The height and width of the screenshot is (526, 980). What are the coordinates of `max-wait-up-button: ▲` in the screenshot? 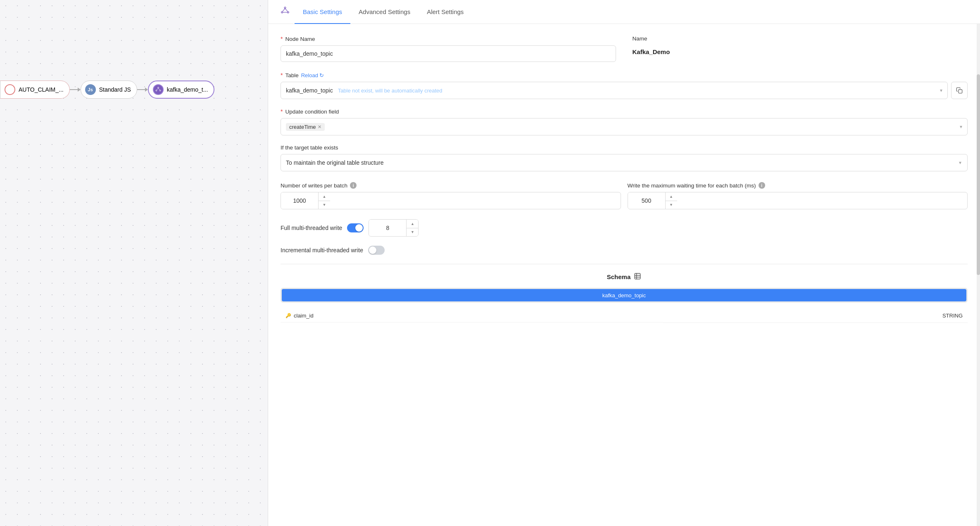 It's located at (671, 197).